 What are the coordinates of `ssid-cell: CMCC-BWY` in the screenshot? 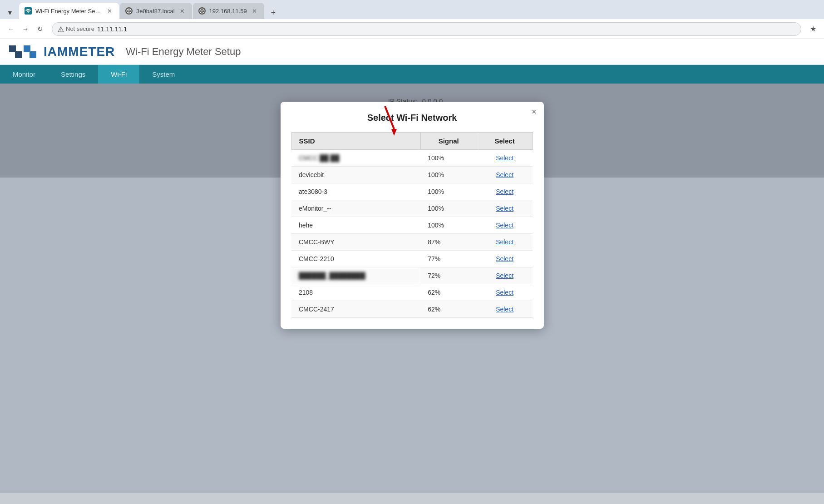 It's located at (356, 242).